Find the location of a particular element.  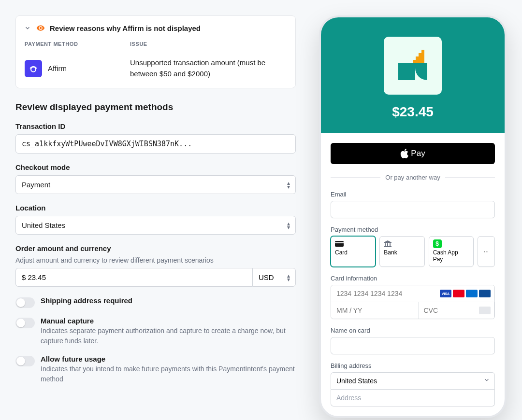

name-label: Name on card is located at coordinates (413, 330).